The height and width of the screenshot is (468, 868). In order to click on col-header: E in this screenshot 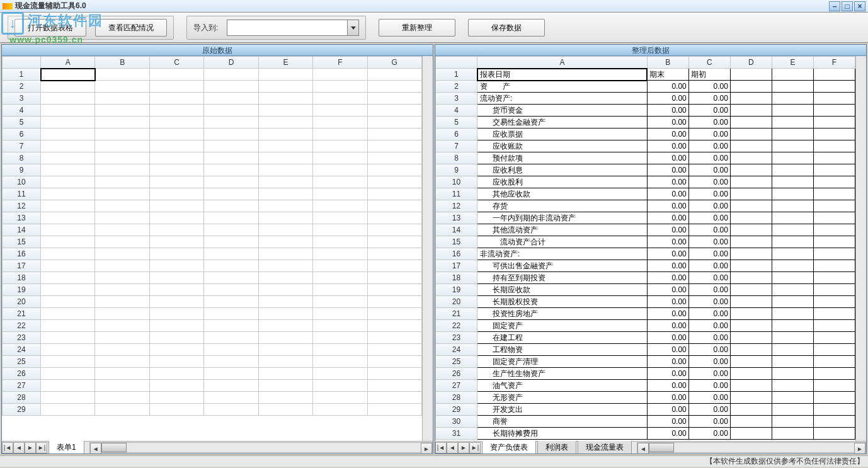, I will do `click(285, 63)`.